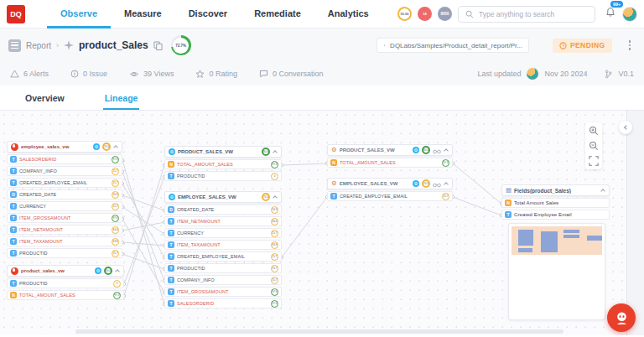 This screenshot has height=337, width=644. What do you see at coordinates (630, 14) in the screenshot?
I see `user-avatar` at bounding box center [630, 14].